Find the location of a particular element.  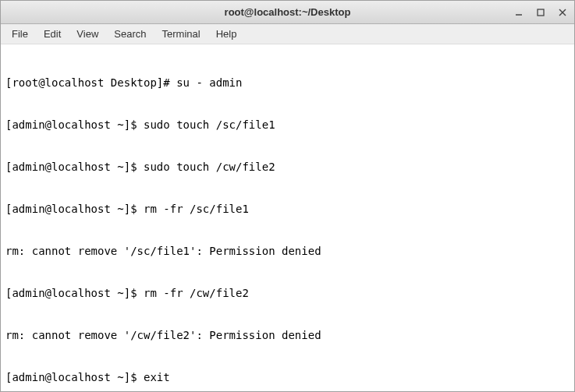

menu-view: View is located at coordinates (87, 34).